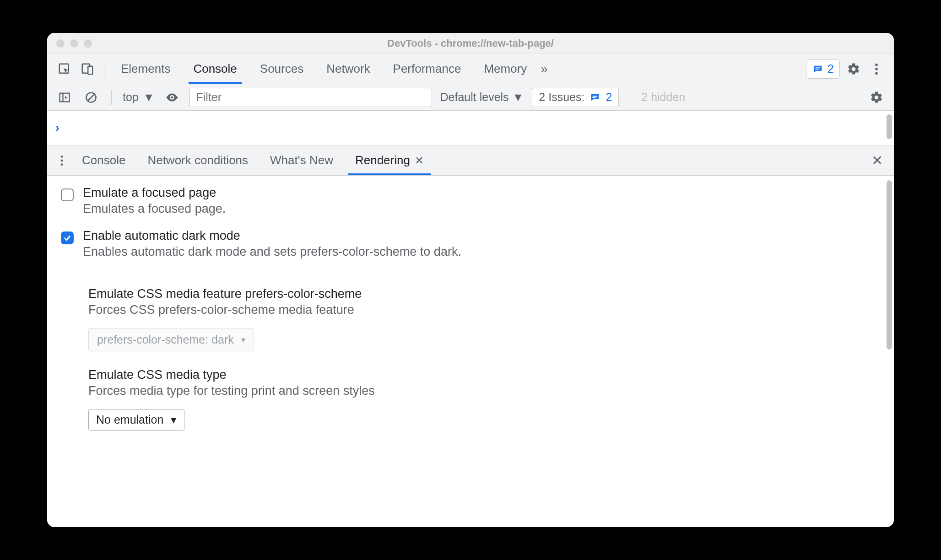 The height and width of the screenshot is (560, 941). What do you see at coordinates (484, 310) in the screenshot?
I see `section-desc: Forces CSS prefers-color-scheme media fe…` at bounding box center [484, 310].